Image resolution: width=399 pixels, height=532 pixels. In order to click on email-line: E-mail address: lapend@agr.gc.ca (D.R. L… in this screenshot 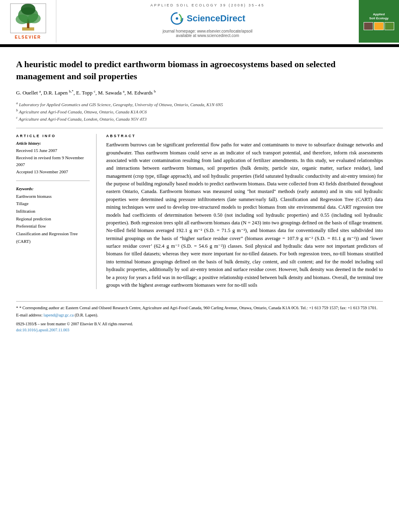, I will do `click(200, 315)`.